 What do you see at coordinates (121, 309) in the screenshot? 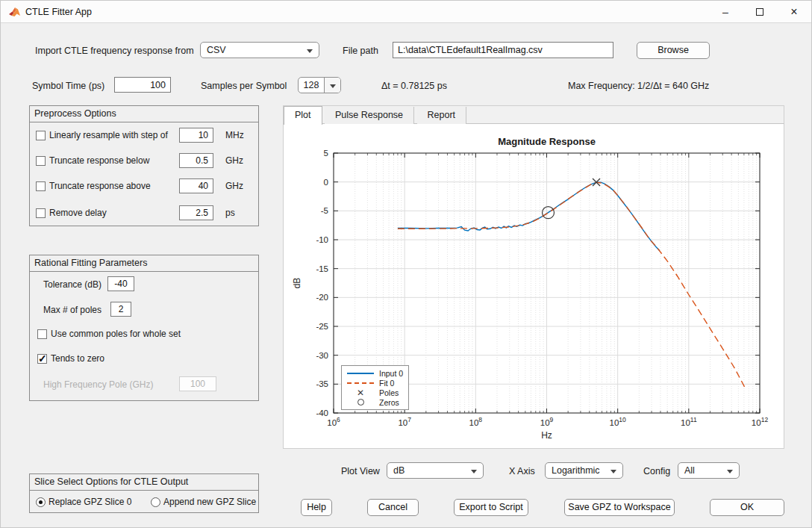
I see `max-poles-input` at bounding box center [121, 309].